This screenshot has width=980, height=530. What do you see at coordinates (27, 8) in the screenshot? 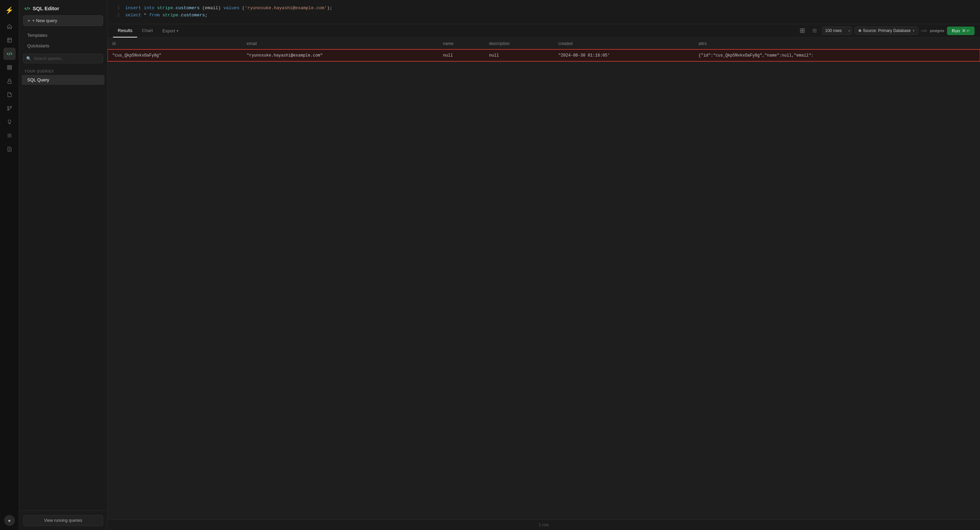
I see `sidebar-sql-icon` at bounding box center [27, 8].